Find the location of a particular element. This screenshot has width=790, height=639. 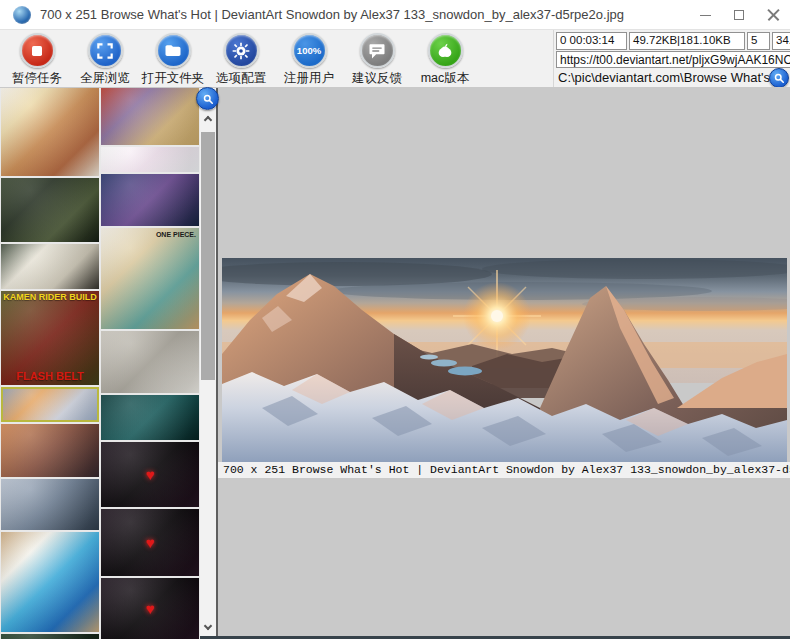

panel-search-button is located at coordinates (208, 98).